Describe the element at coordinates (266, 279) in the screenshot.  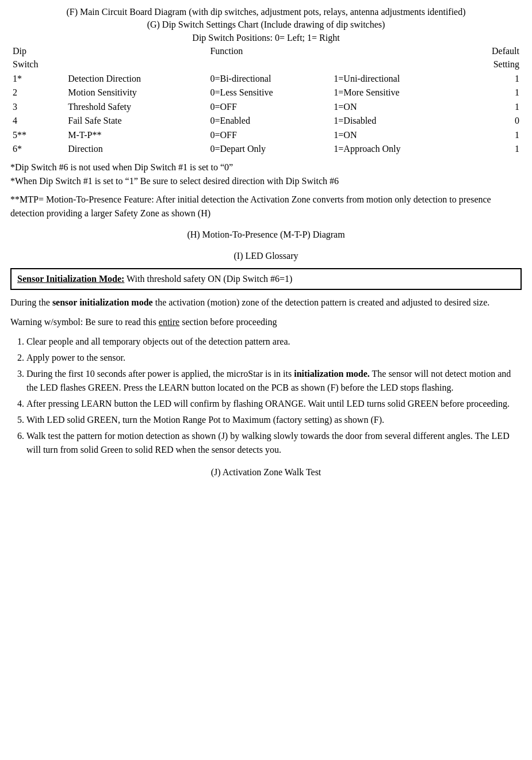
I see `sensor-init-box: Sensor Initialization Mode: With thresho…` at that location.